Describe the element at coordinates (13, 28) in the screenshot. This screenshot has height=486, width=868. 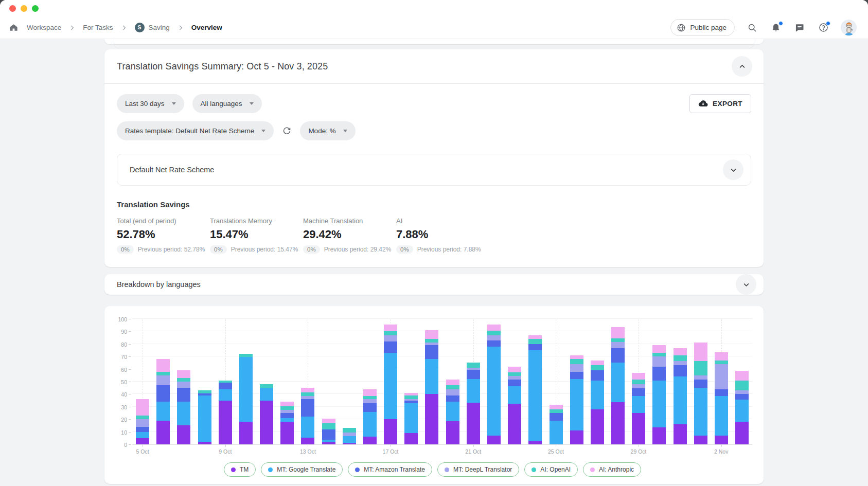
I see `home-icon` at that location.